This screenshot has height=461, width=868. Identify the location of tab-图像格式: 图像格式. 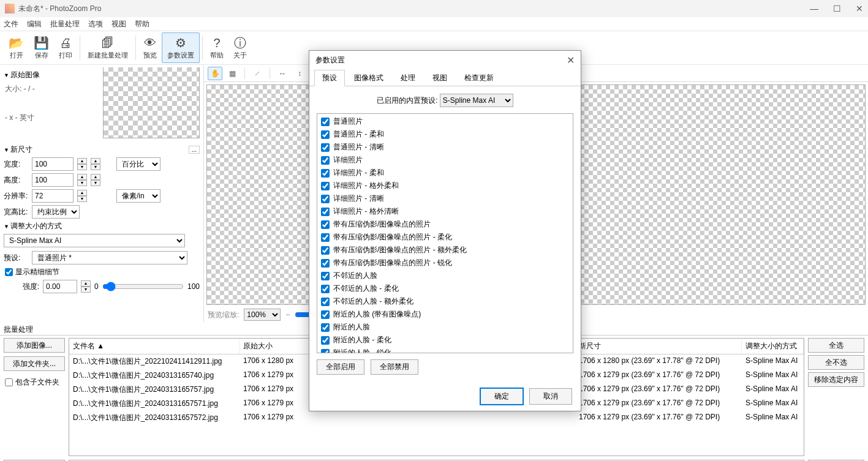
(369, 78).